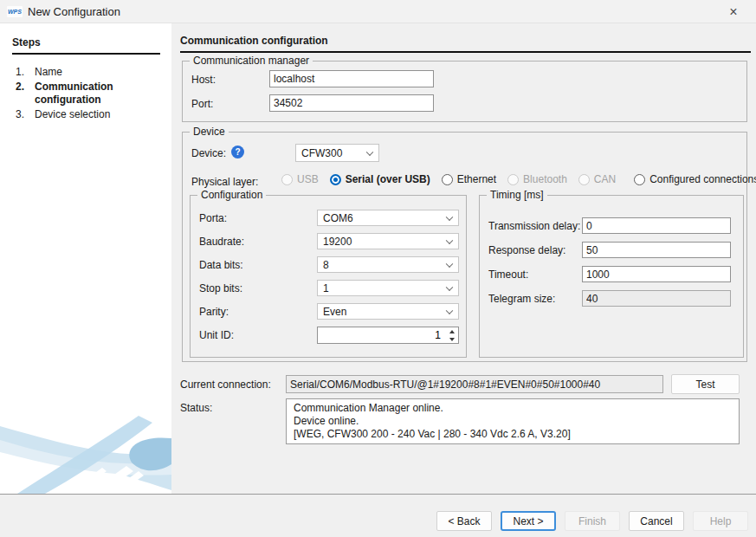  Describe the element at coordinates (447, 180) in the screenshot. I see `radio-ethernet-icon` at that location.